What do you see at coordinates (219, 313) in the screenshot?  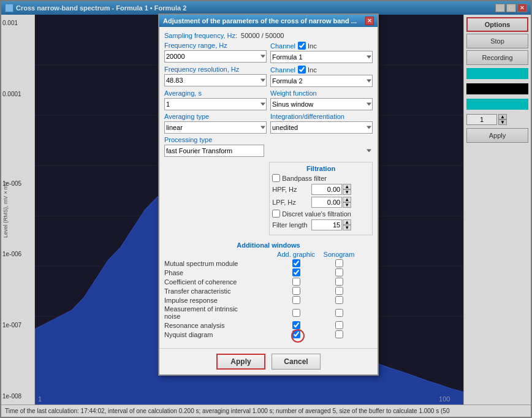 I see `row-intrinsic-noise: Measurement of intrinsicnoise` at bounding box center [219, 313].